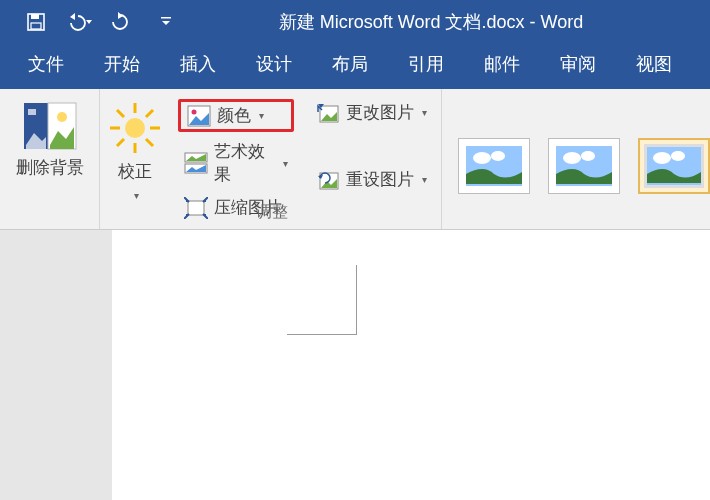 The height and width of the screenshot is (500, 710). Describe the element at coordinates (380, 180) in the screenshot. I see `reset-picture-label: 重设图片` at that location.